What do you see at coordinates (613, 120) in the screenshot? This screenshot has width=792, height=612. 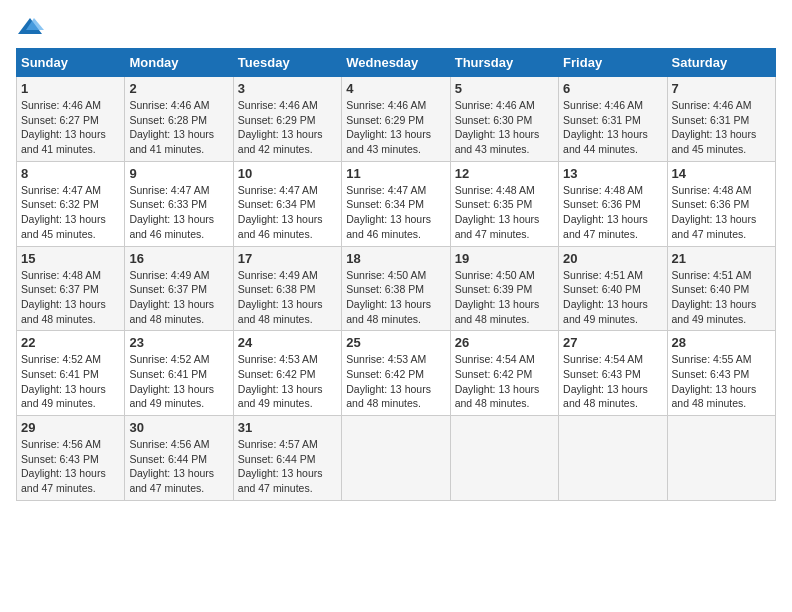 I see `calendar-cell: 6 Sunrise: 4:46 AM Sunset: 6:31 PM Dayli…` at bounding box center [613, 120].